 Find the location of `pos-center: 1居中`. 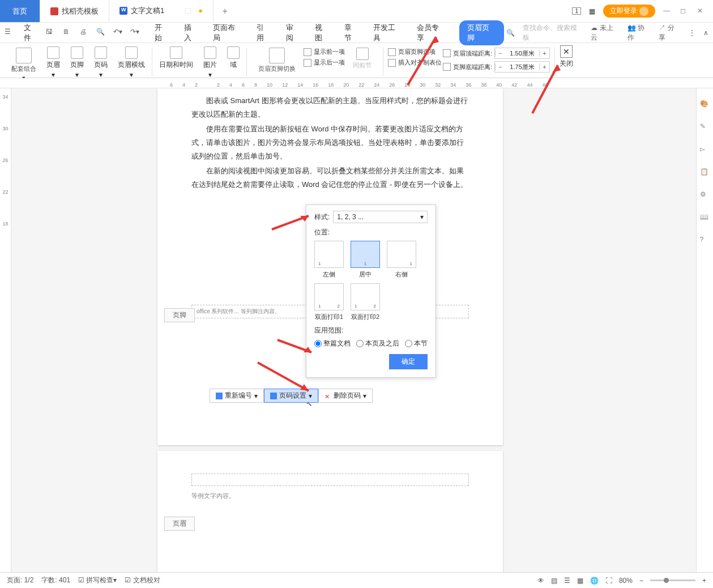

pos-center: 1居中 is located at coordinates (365, 259).